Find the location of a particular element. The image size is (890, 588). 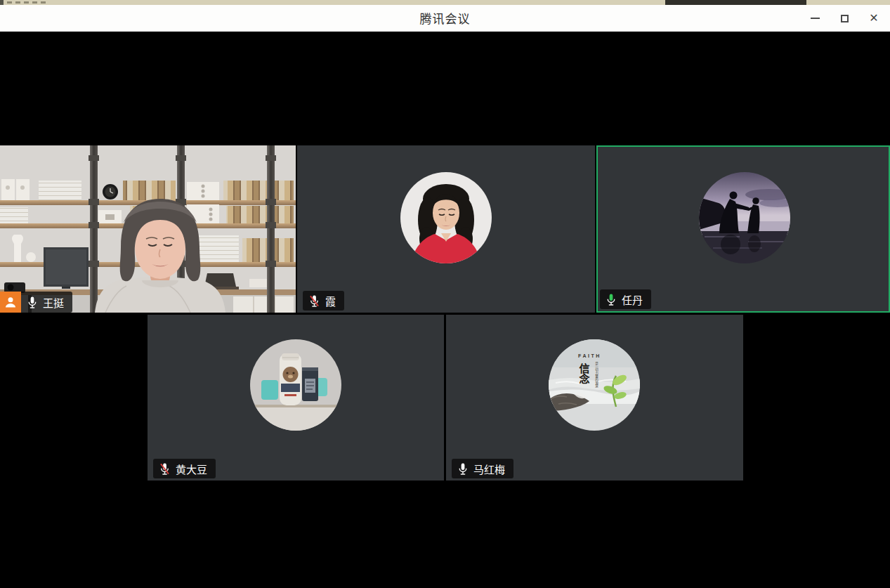

participant-name: 黄大豆 is located at coordinates (191, 469).